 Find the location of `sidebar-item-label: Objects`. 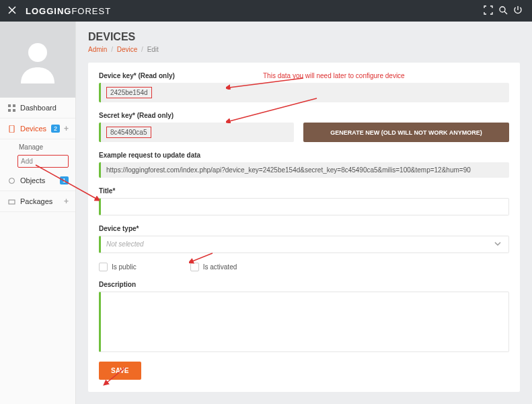

sidebar-item-label: Objects is located at coordinates (39, 180).